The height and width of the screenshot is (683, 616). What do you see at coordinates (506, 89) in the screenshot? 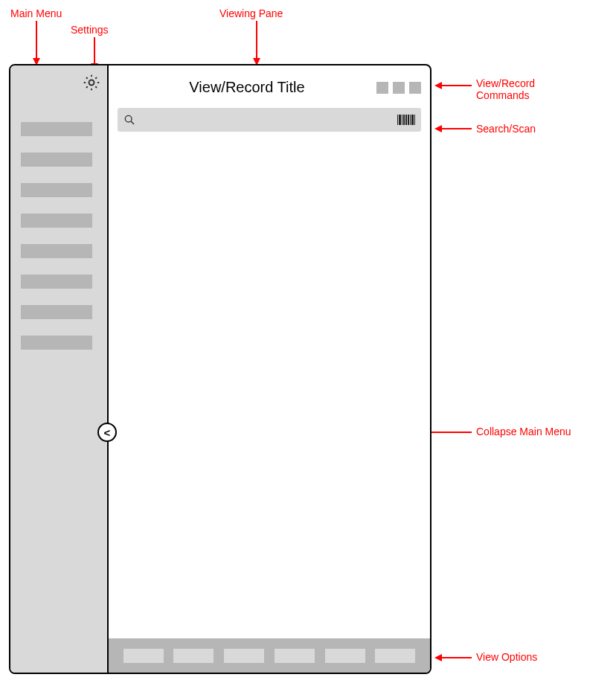
I see `annotation-view-record-commands: View/Record Commands` at bounding box center [506, 89].